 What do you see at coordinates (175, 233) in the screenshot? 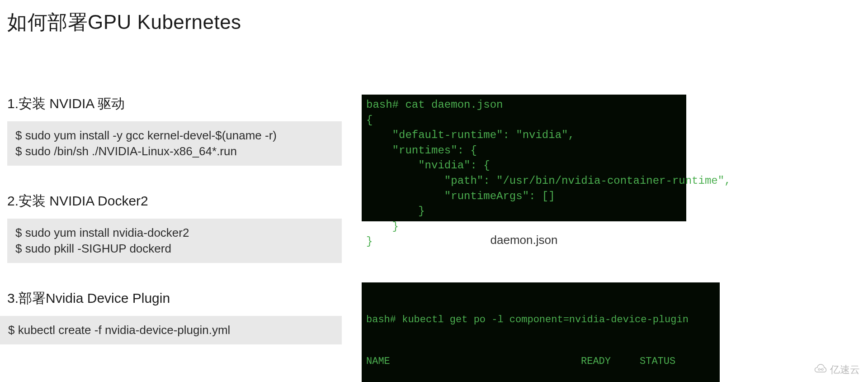
I see `code-line: $ sudo yum install nvidia-docker2` at bounding box center [175, 233].